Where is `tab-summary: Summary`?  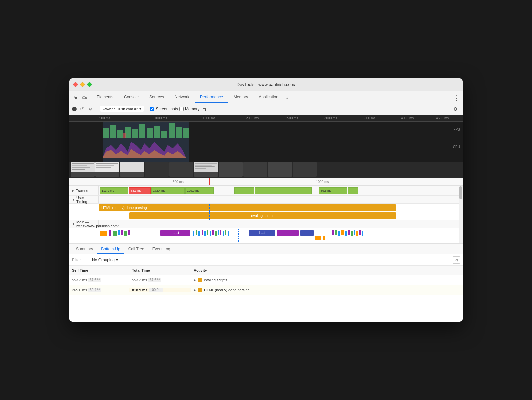 tab-summary: Summary is located at coordinates (85, 249).